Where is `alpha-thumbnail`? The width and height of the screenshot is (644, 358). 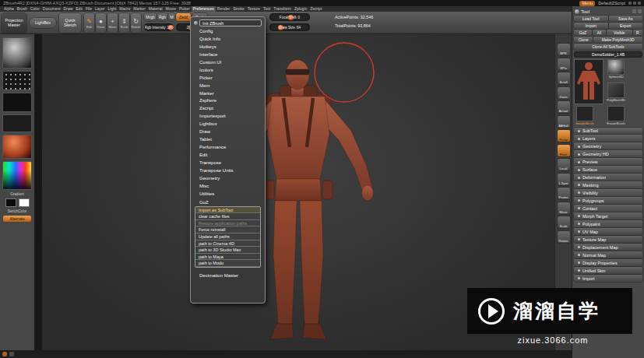
alpha-thumbnail is located at coordinates (17, 103).